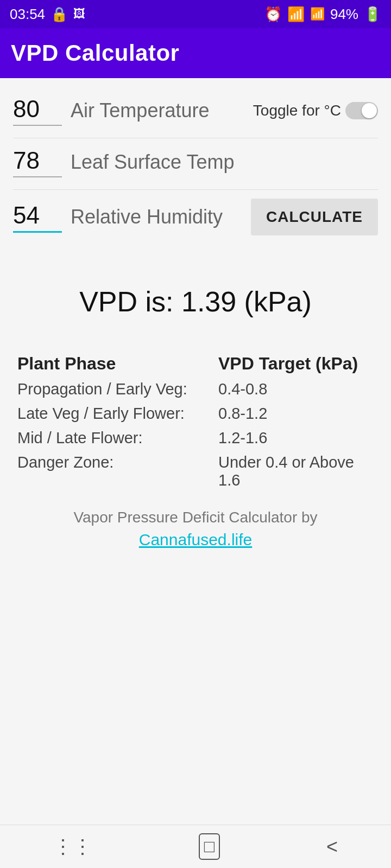 The width and height of the screenshot is (391, 868). I want to click on ref-target-1: 0.8-1.2, so click(296, 413).